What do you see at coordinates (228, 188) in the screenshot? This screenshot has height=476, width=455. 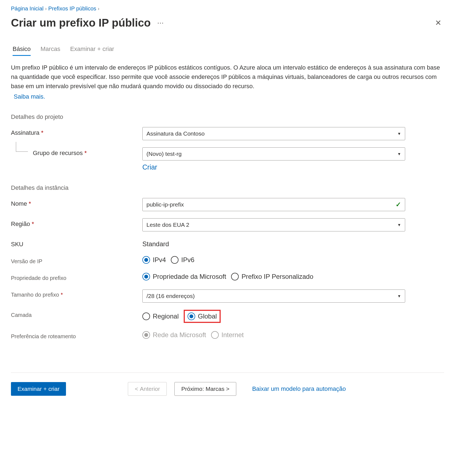 I see `section-instance-details: Detalhes da instância` at bounding box center [228, 188].